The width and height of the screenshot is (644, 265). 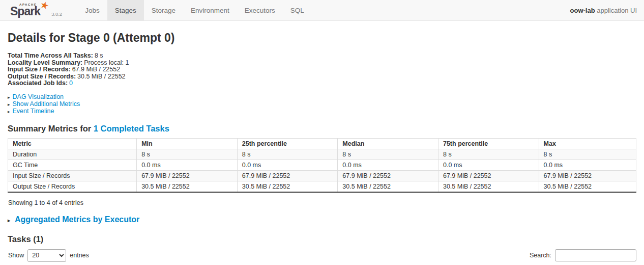 I want to click on summary-col-min: Min, so click(x=187, y=144).